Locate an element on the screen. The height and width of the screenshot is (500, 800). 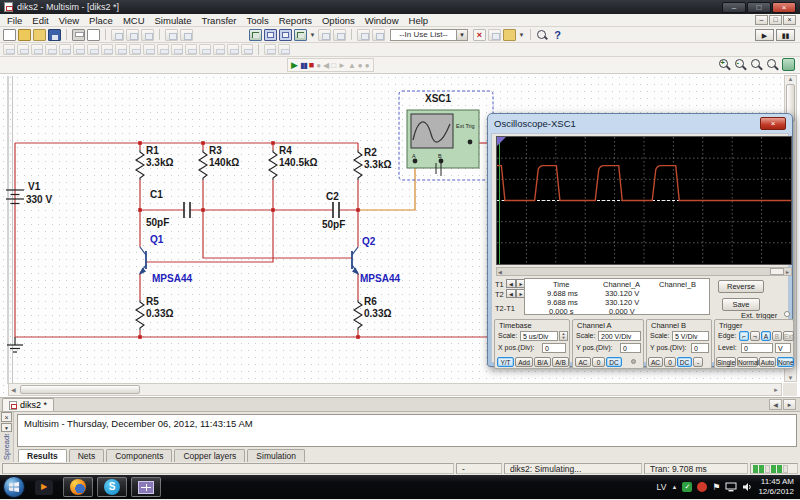
resistor-r2: R2 3.3kΩ is located at coordinates (372, 164).